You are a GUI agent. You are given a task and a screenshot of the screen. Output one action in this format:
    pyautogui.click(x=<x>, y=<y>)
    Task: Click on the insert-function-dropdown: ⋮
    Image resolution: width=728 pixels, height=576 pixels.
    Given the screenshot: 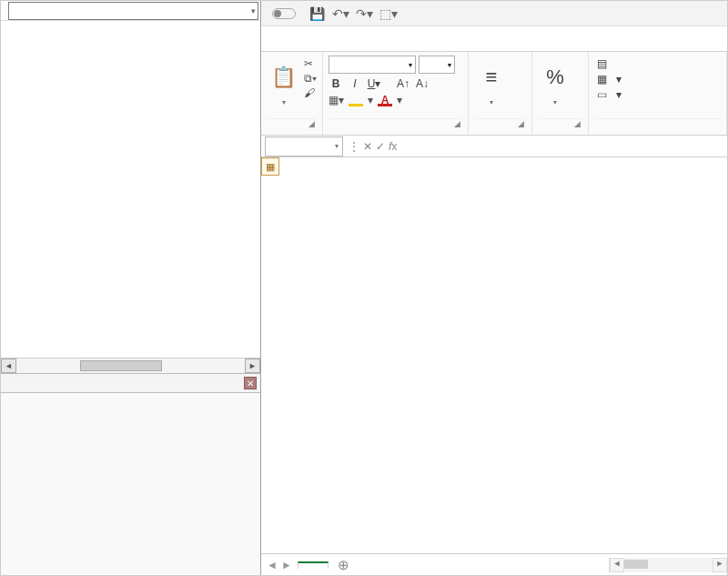 What is the action you would take?
    pyautogui.click(x=354, y=147)
    